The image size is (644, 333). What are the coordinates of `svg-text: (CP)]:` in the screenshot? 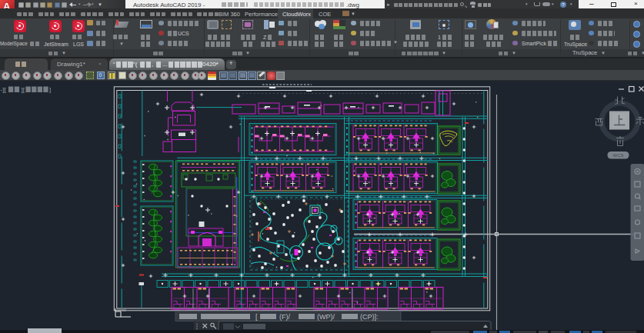 It's located at (369, 317).